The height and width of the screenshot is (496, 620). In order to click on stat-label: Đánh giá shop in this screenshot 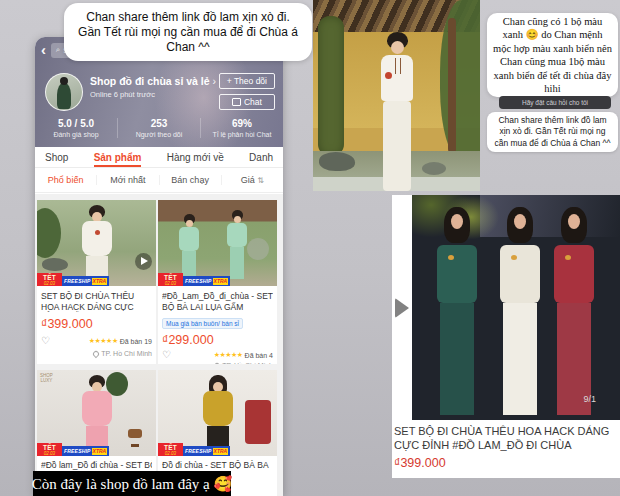, I will do `click(76, 134)`.